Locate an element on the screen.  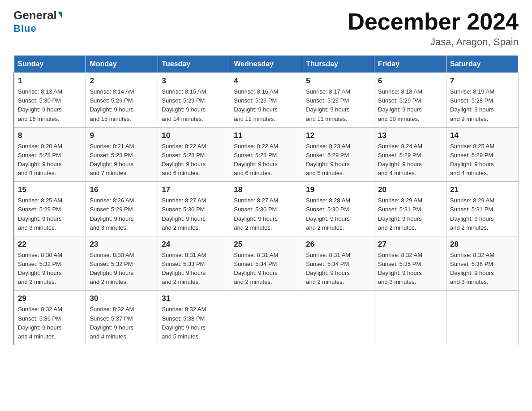
sunrise-label: Sunrise: 8:21 AM is located at coordinates (112, 146).